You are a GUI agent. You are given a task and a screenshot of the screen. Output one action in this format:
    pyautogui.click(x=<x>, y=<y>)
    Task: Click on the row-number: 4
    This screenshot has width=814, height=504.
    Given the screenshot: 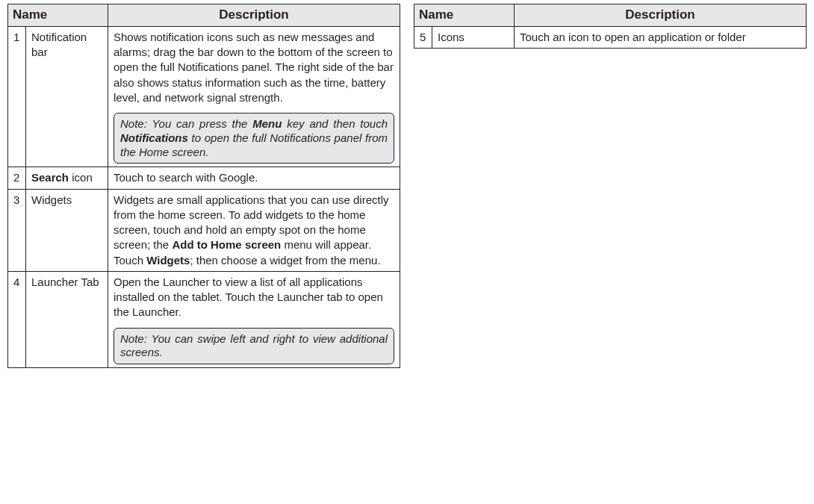 What is the action you would take?
    pyautogui.click(x=17, y=320)
    